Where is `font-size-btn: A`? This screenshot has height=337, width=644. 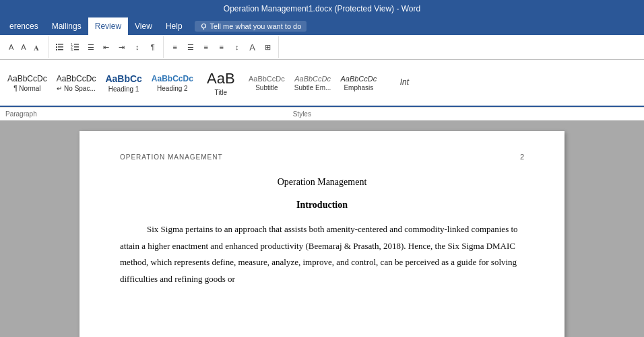 font-size-btn: A is located at coordinates (23, 47).